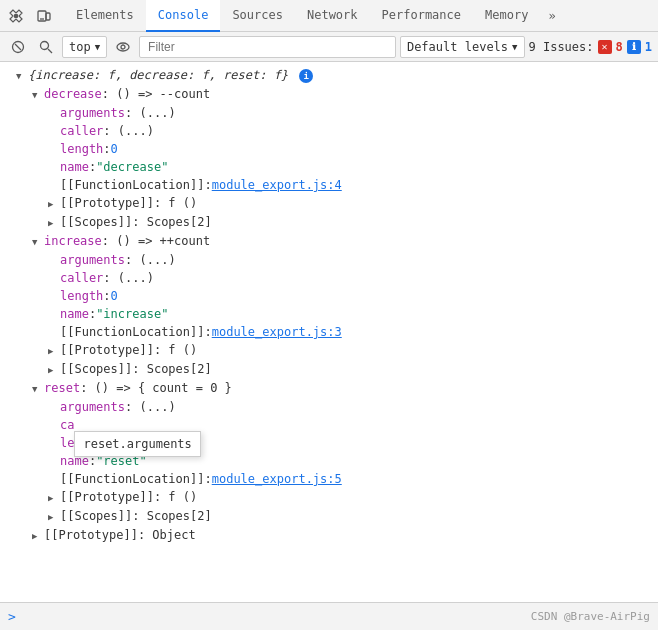 The height and width of the screenshot is (630, 658). Describe the element at coordinates (12, 616) in the screenshot. I see `console-prompt: >` at that location.